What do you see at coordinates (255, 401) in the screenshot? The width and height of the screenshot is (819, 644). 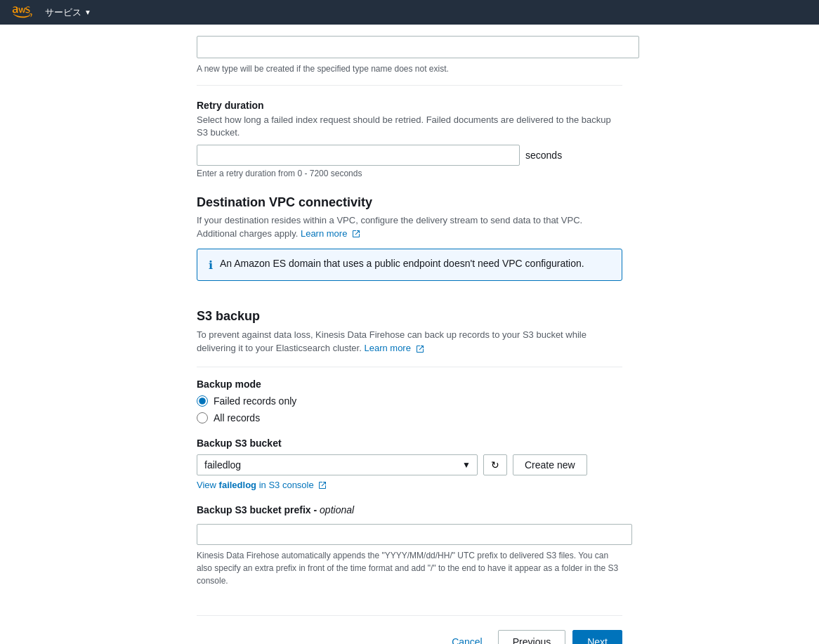 I see `failed-records-label: Failed records only` at bounding box center [255, 401].